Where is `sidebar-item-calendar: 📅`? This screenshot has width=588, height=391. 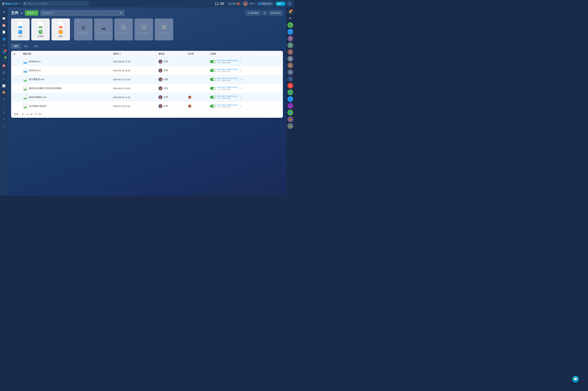 sidebar-item-calendar: 📅 is located at coordinates (4, 25).